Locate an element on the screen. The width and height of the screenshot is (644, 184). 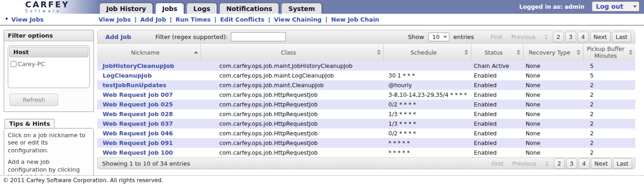
job-nickname-link: Web Request Job 037 is located at coordinates (138, 124).